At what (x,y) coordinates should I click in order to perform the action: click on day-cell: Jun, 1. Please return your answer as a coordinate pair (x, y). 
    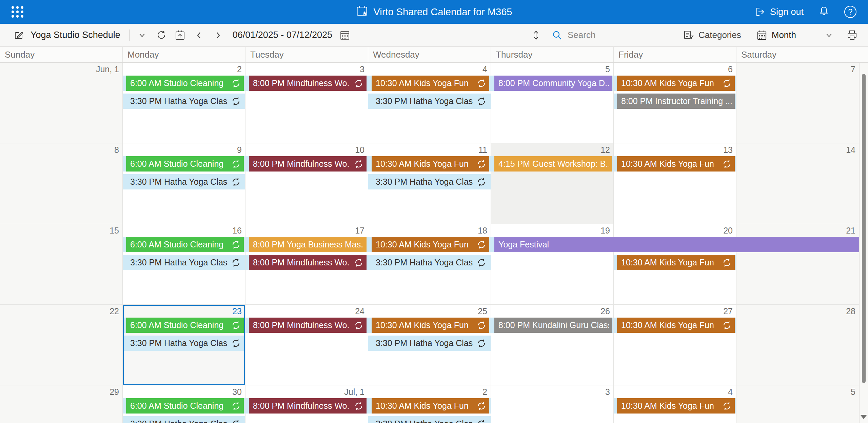
    Looking at the image, I should click on (61, 103).